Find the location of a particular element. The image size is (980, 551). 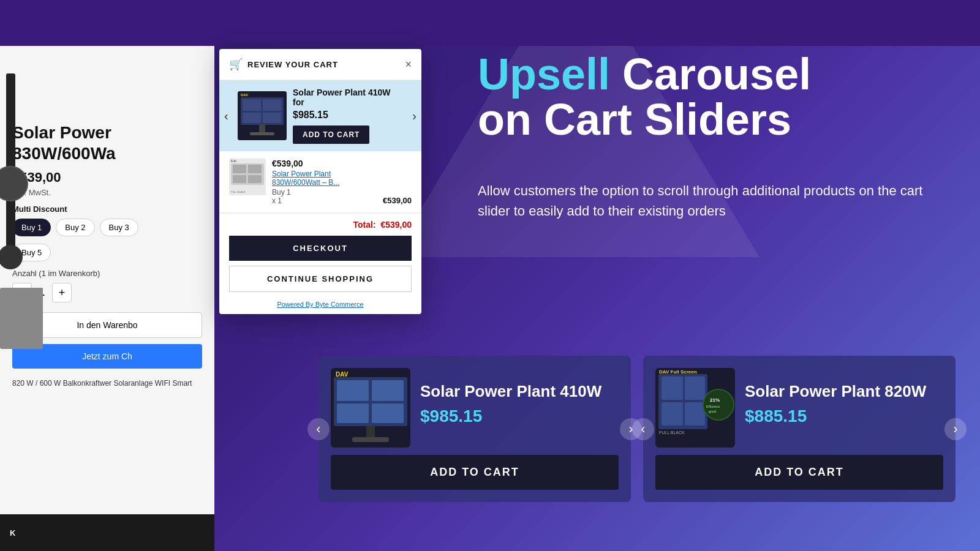

cart-item-info: €539,00 Solar Power Plant 830W/600Watt –… is located at coordinates (325, 182).